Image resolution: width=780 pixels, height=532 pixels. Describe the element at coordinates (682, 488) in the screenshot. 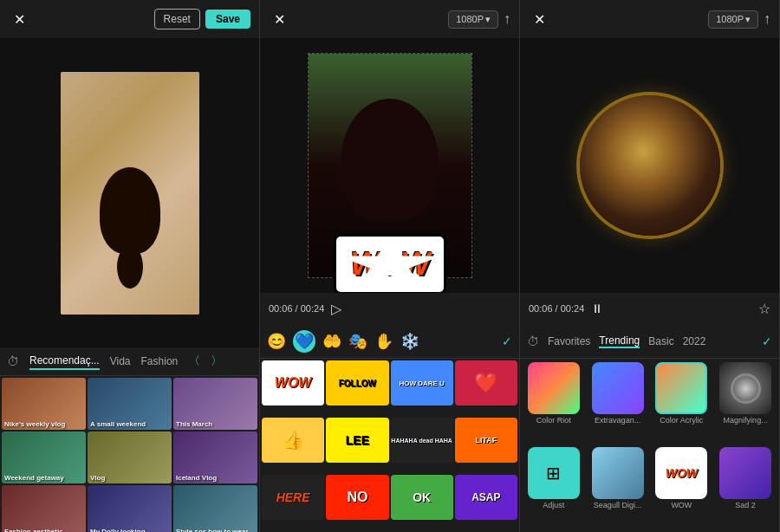

I see `effect-wow: WOW WOW` at that location.